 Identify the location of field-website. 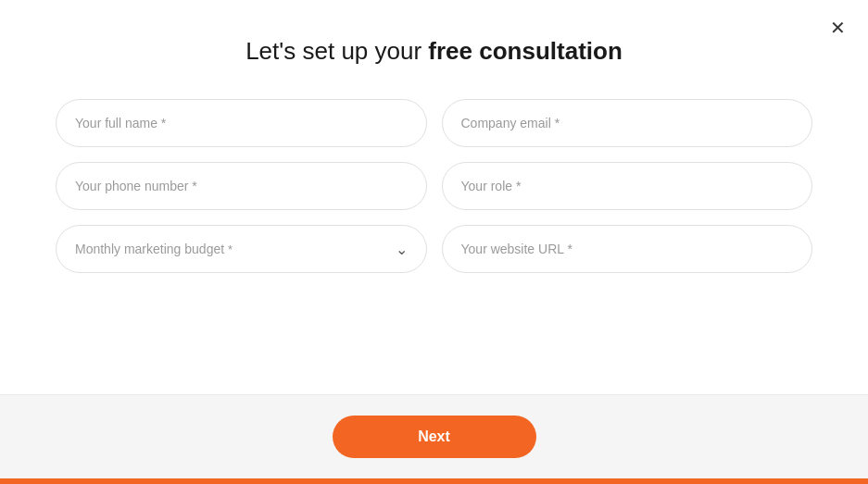
(628, 249).